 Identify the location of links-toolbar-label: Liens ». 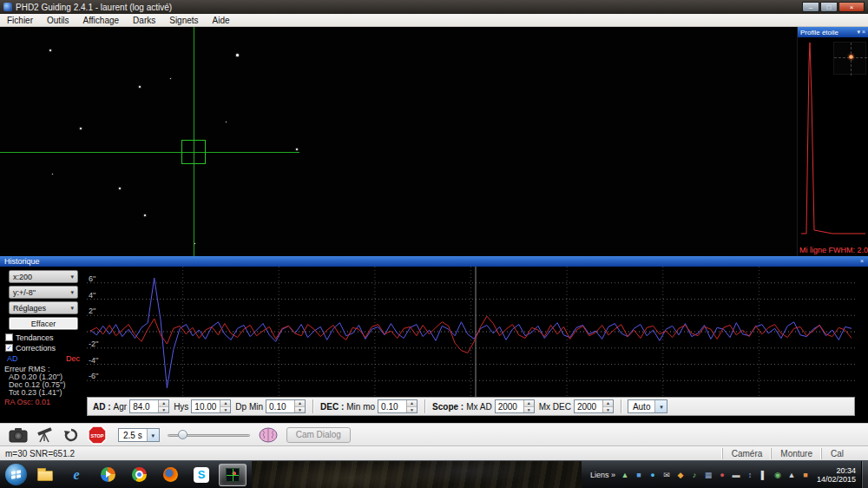
(602, 475).